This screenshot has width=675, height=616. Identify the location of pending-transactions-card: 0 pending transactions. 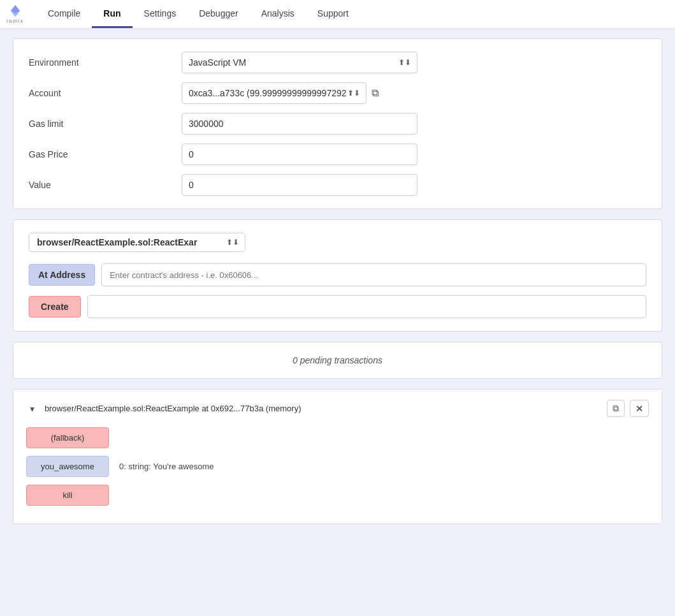
(338, 360).